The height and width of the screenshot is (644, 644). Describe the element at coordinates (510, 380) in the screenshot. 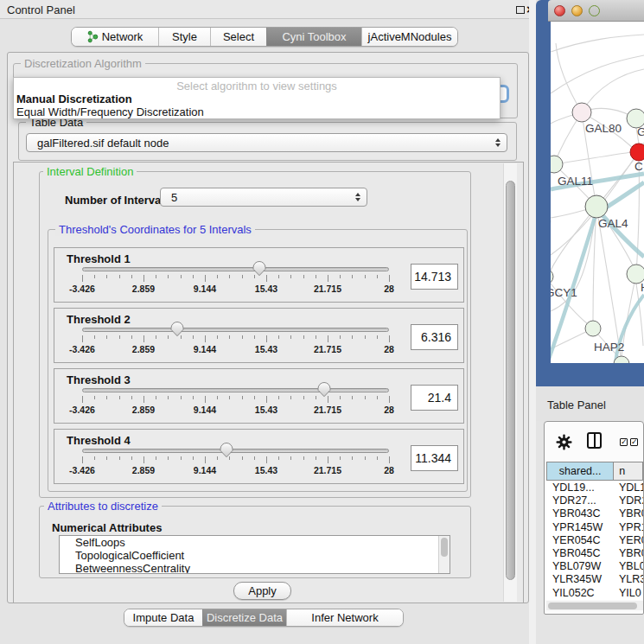

I see `settings-scrollbar-thumb` at that location.